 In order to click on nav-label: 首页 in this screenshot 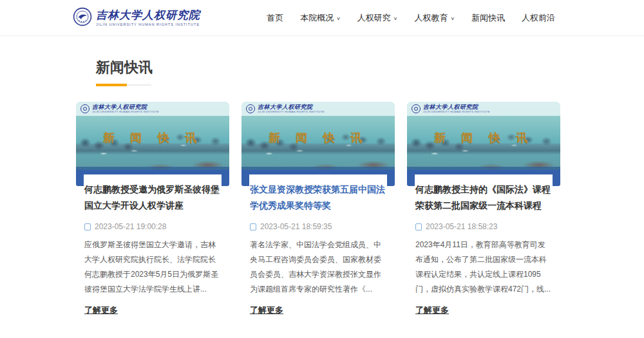, I will do `click(275, 18)`.